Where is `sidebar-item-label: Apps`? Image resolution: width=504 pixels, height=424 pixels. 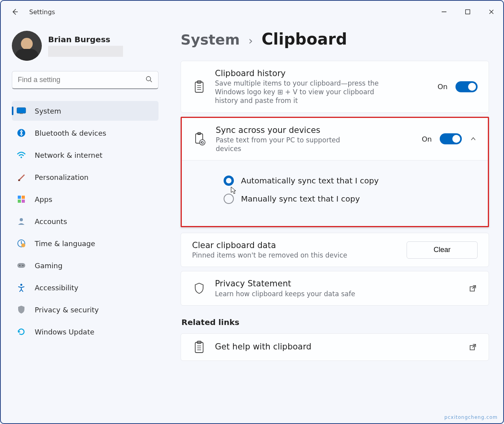
sidebar-item-label: Apps is located at coordinates (43, 200).